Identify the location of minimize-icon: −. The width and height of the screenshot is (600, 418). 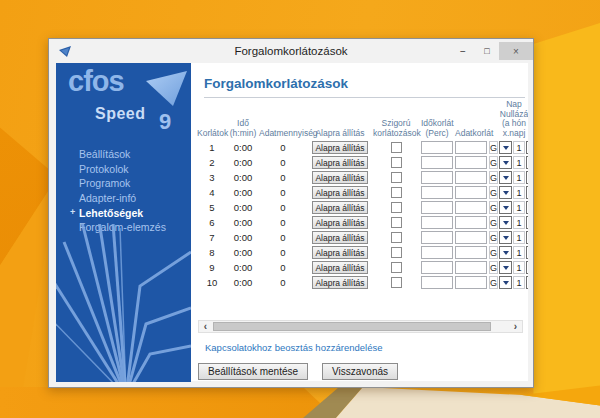
(463, 51).